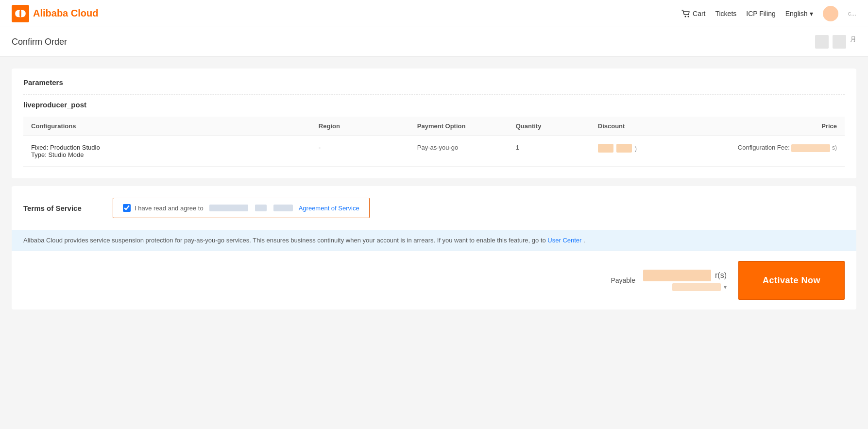 The width and height of the screenshot is (868, 429). Describe the element at coordinates (699, 287) in the screenshot. I see `payable-sub-row: ▾` at that location.